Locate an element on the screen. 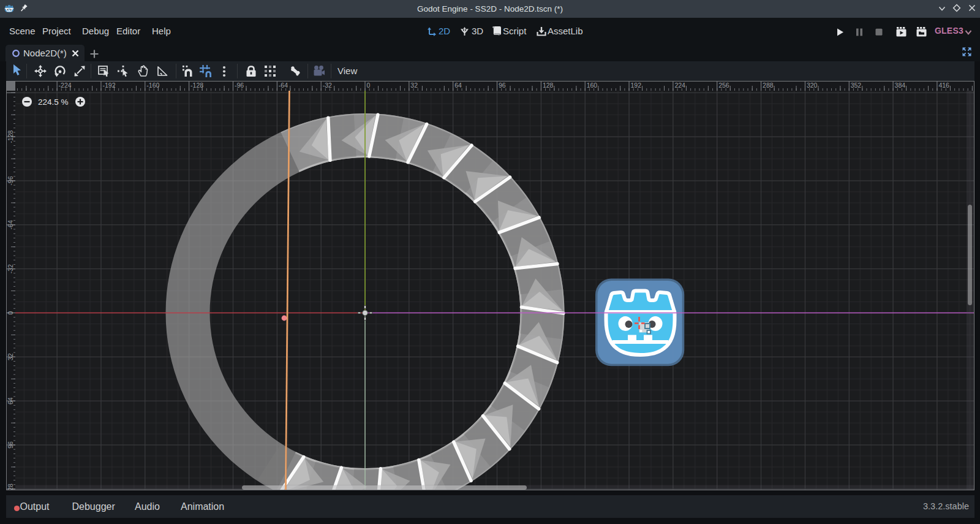 This screenshot has width=980, height=524. svg-text: -224 is located at coordinates (65, 85).